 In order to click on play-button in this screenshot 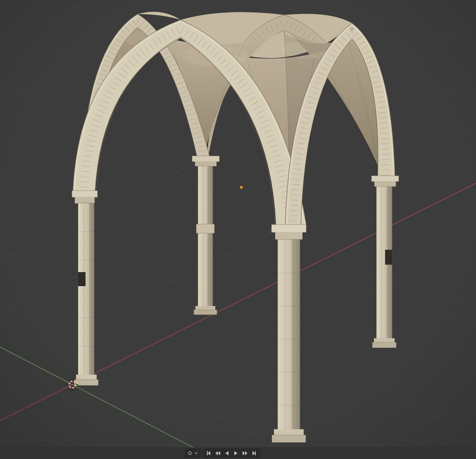, I will do `click(236, 453)`.